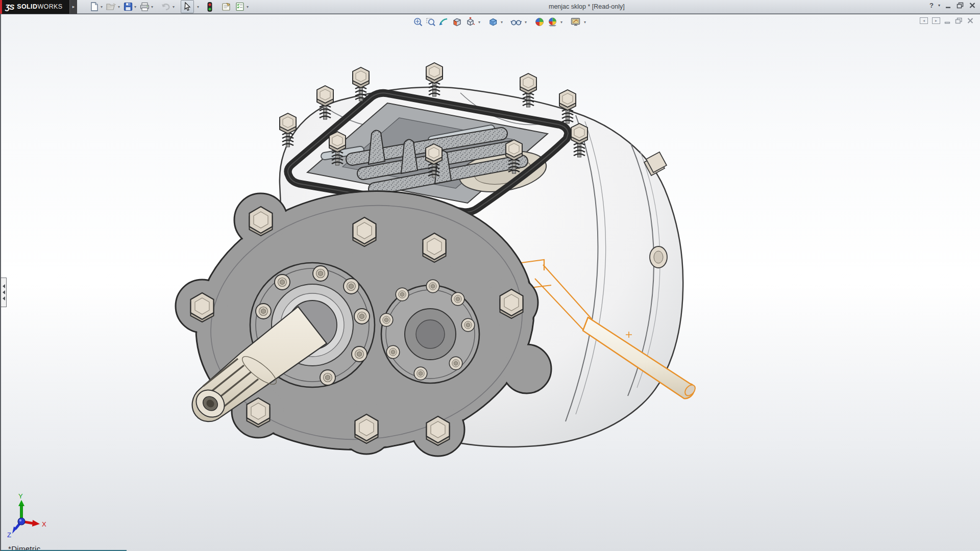 This screenshot has height=551, width=980. What do you see at coordinates (1, 7) in the screenshot?
I see `logo-red-stripe` at bounding box center [1, 7].